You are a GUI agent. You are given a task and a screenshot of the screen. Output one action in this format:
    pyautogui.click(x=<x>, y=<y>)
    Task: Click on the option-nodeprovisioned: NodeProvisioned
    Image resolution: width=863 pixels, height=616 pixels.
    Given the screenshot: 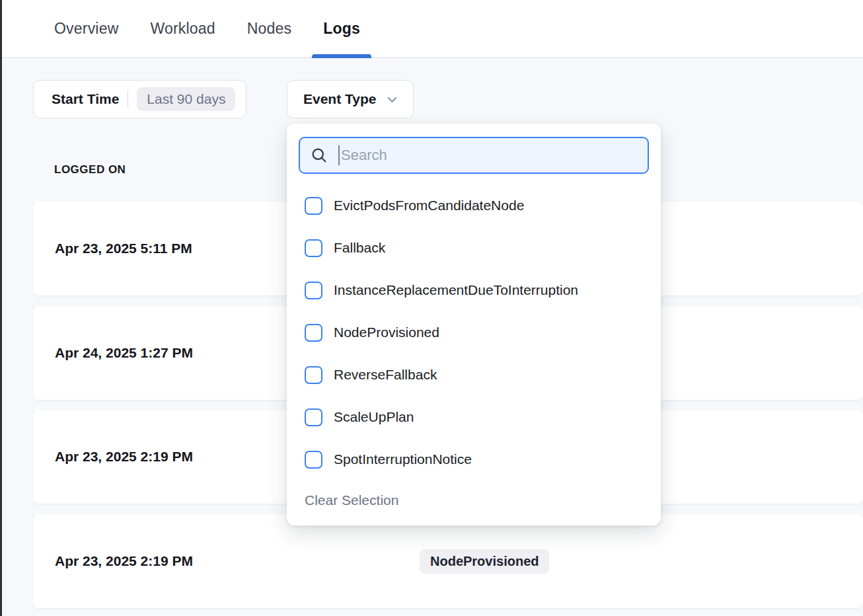 What is the action you would take?
    pyautogui.click(x=474, y=332)
    